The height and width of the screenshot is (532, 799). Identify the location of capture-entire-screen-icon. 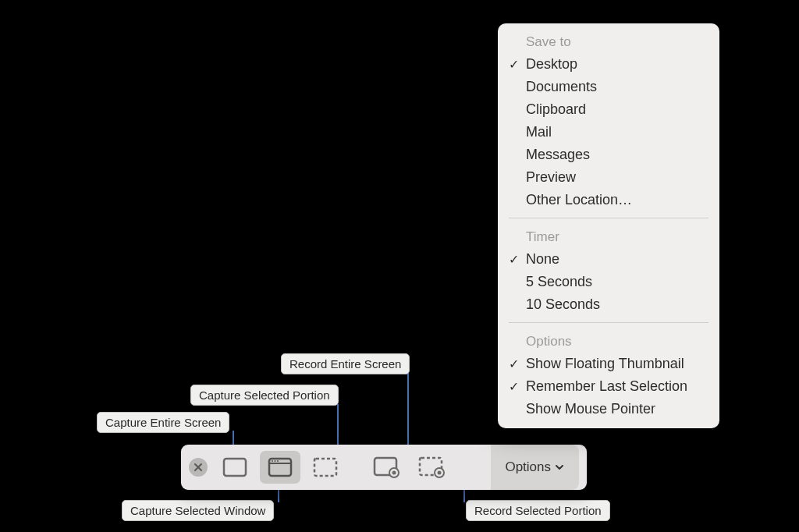
(235, 467).